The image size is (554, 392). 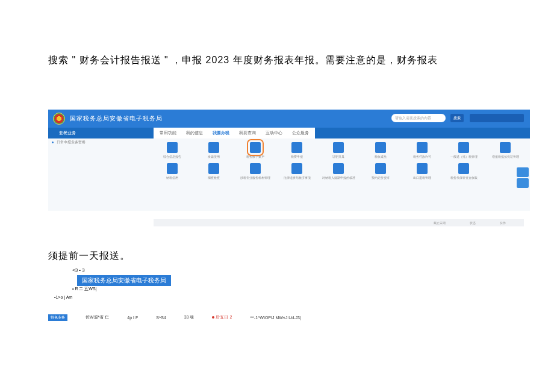 What do you see at coordinates (289, 119) in the screenshot?
I see `app-header-bar: 国家税务总局安徽省电子税务局 请输入需要搜索的内容 搜索` at bounding box center [289, 119].